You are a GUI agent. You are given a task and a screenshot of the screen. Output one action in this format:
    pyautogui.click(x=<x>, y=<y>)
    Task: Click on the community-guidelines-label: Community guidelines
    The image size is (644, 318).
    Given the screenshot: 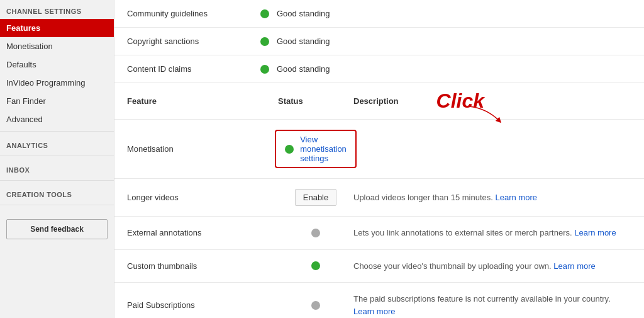 What is the action you would take?
    pyautogui.click(x=190, y=14)
    